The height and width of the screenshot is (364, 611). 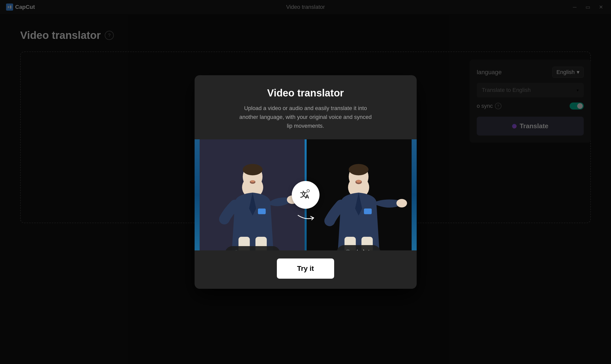 I want to click on caption-text-right: 大家好, so click(x=364, y=249).